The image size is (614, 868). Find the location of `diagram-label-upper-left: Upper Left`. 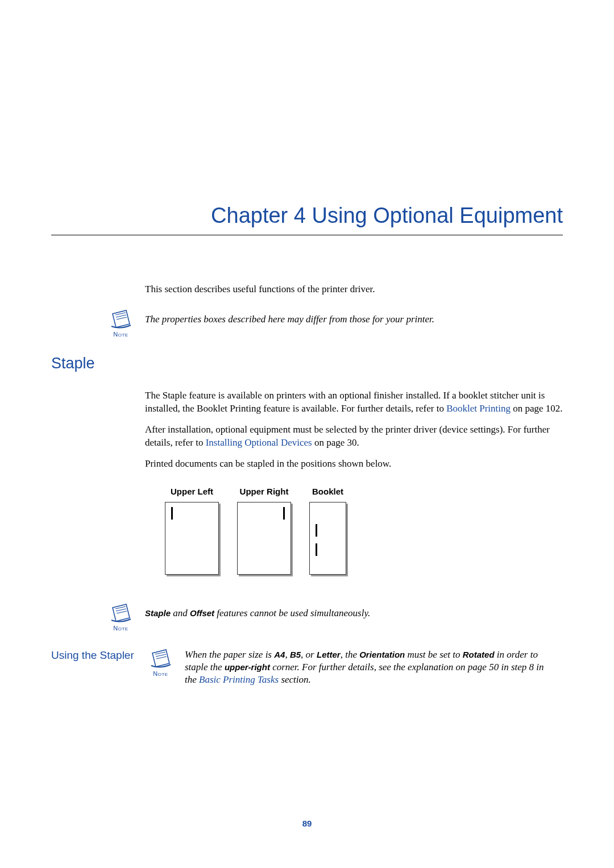

diagram-label-upper-left: Upper Left is located at coordinates (192, 491).